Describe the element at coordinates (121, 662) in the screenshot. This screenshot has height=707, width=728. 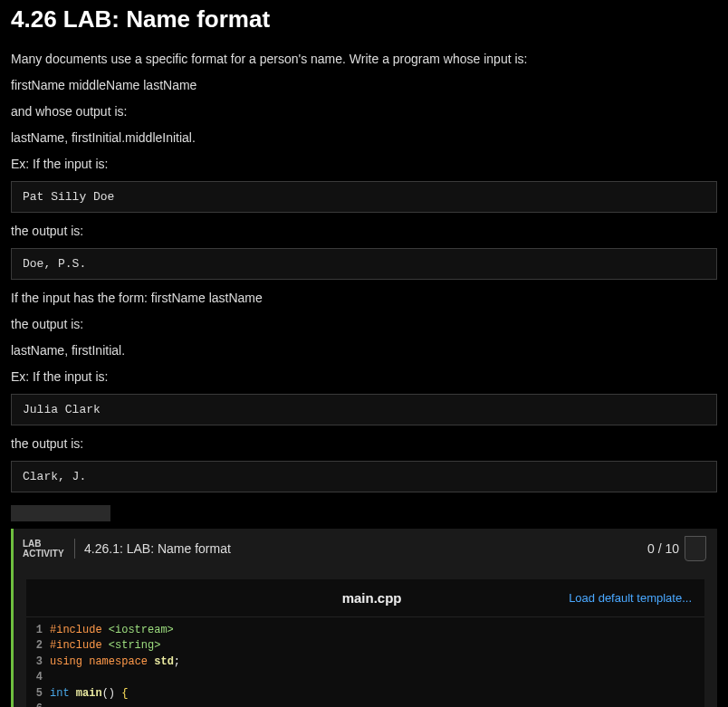
I see `code-token: namespace` at that location.